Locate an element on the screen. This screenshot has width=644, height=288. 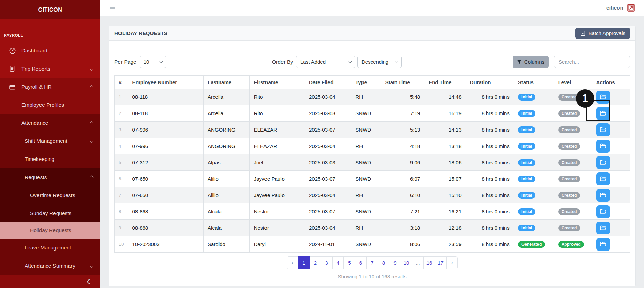
table-header-row: #Employee NumberLastnameFirstnameDate Fi… is located at coordinates (372, 82).